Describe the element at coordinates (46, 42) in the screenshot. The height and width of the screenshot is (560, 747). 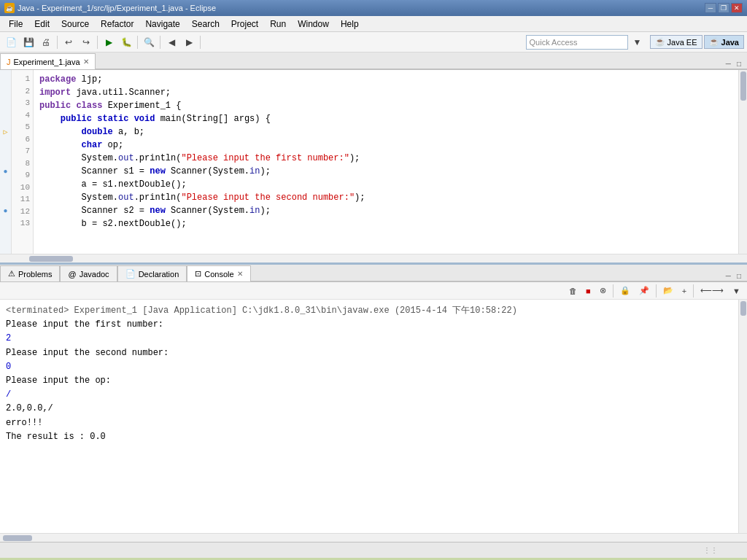
I see `print-button: 🖨` at that location.